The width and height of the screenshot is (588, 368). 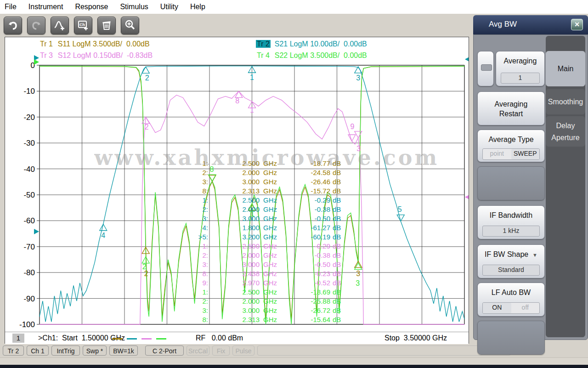 I want to click on add-trace-icon, so click(x=60, y=25).